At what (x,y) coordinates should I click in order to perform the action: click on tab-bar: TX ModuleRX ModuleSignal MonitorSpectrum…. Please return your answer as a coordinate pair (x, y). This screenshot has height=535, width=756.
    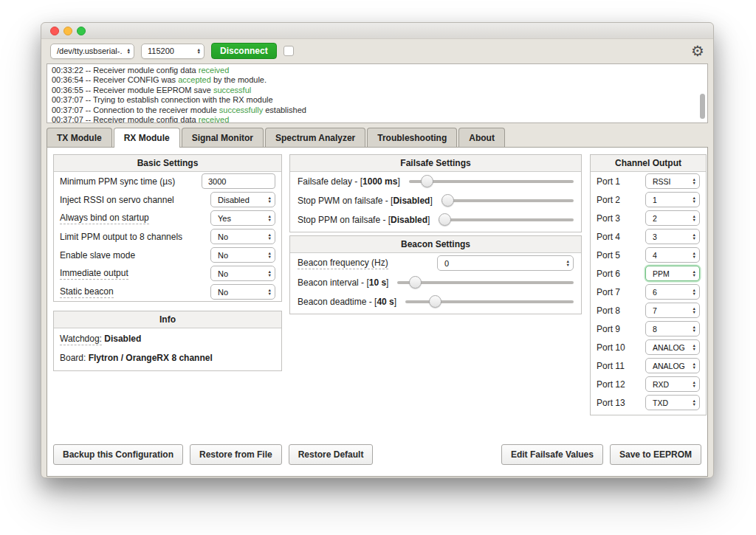
    Looking at the image, I should click on (377, 137).